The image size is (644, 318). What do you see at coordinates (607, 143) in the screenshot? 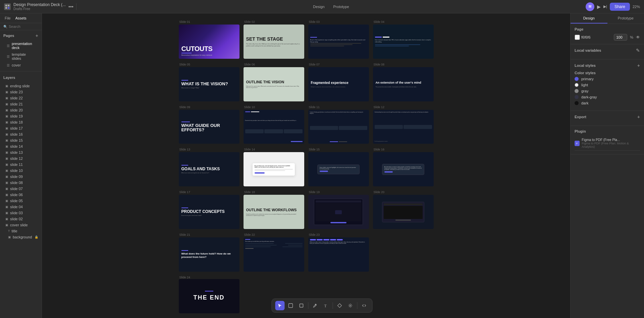
I see `plugin-item: F Figma to PDF (Free Pla... Figma to PDF…` at bounding box center [607, 143].